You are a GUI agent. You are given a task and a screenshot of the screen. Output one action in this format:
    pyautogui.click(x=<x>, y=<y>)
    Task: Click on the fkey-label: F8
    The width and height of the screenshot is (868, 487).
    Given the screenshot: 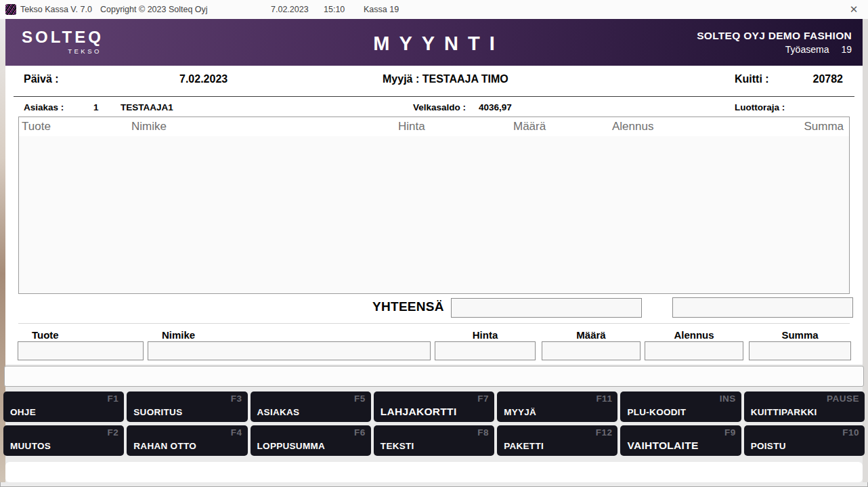 What is the action you would take?
    pyautogui.click(x=483, y=432)
    